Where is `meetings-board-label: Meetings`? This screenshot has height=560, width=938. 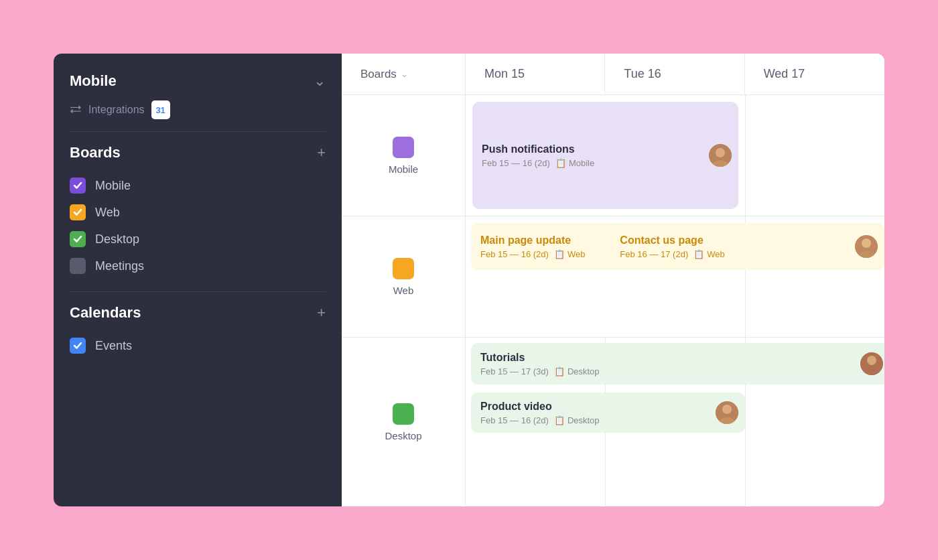
meetings-board-label: Meetings is located at coordinates (119, 267).